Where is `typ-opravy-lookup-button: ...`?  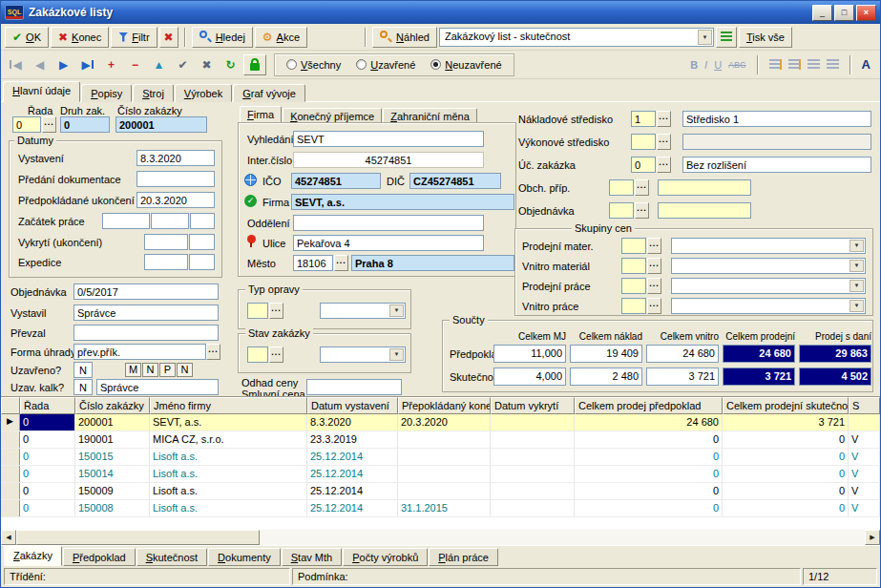 typ-opravy-lookup-button: ... is located at coordinates (277, 311).